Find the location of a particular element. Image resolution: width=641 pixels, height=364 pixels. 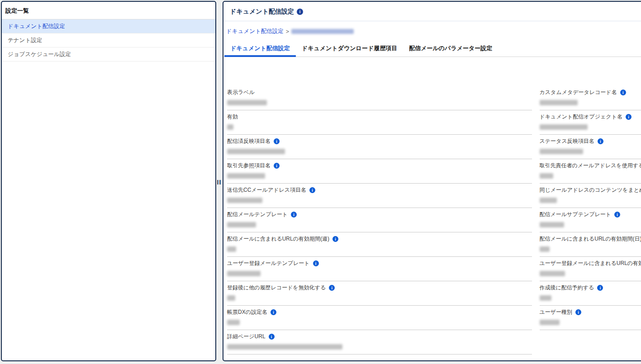

field-row: 有効 is located at coordinates (380, 123).